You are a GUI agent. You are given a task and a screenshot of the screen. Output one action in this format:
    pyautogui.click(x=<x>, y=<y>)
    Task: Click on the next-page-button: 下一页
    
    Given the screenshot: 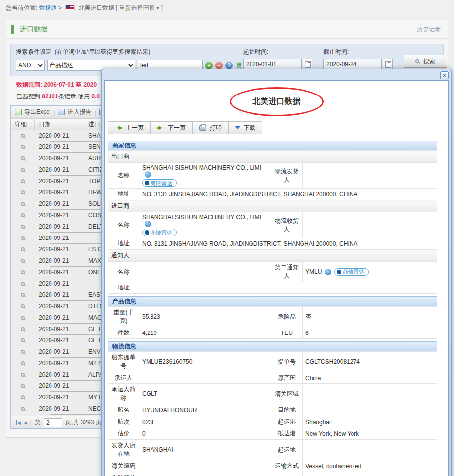 What is the action you would take?
    pyautogui.click(x=171, y=128)
    